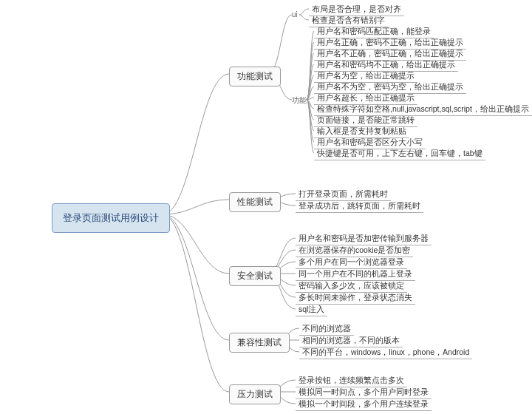 The height and width of the screenshot is (414, 532). Describe the element at coordinates (364, 240) in the screenshot. I see `leaf-sec-0: 用户名和密码是否加密传输到服务器` at that location.